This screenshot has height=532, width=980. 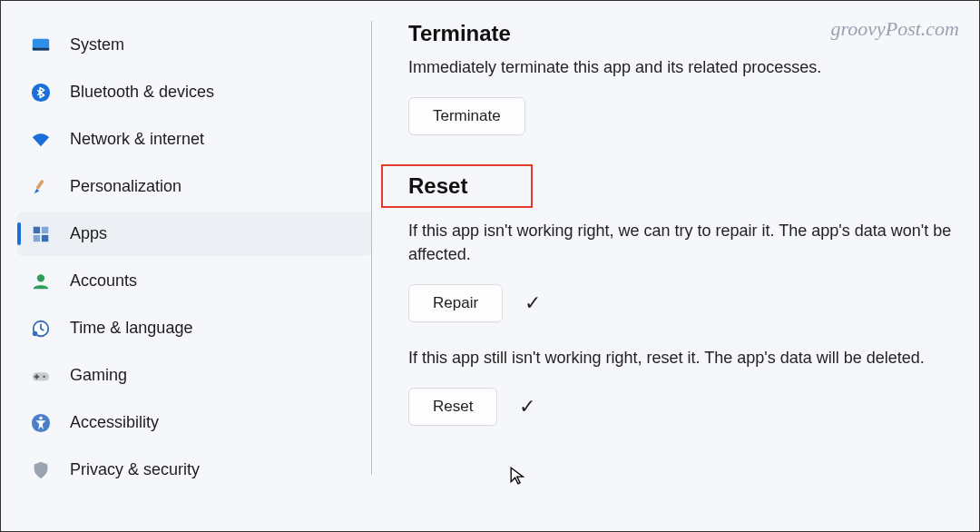 I want to click on reset-heading: Reset, so click(x=437, y=186).